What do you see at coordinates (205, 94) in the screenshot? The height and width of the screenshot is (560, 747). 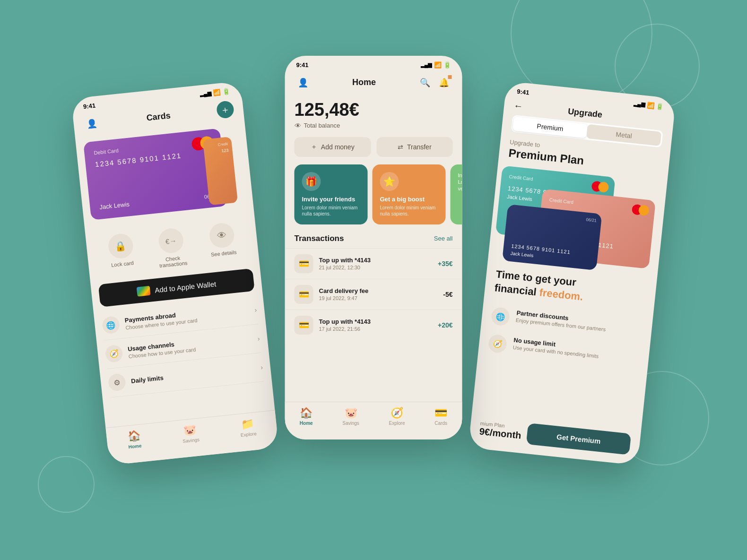 I see `signal-icon-left: ▂▄▆` at bounding box center [205, 94].